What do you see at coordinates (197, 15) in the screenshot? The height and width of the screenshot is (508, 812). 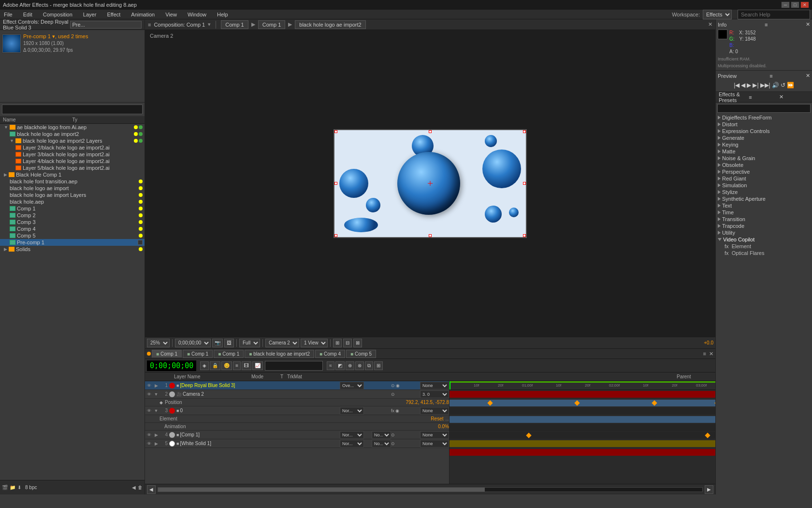 I see `menu-window: Window` at bounding box center [197, 15].